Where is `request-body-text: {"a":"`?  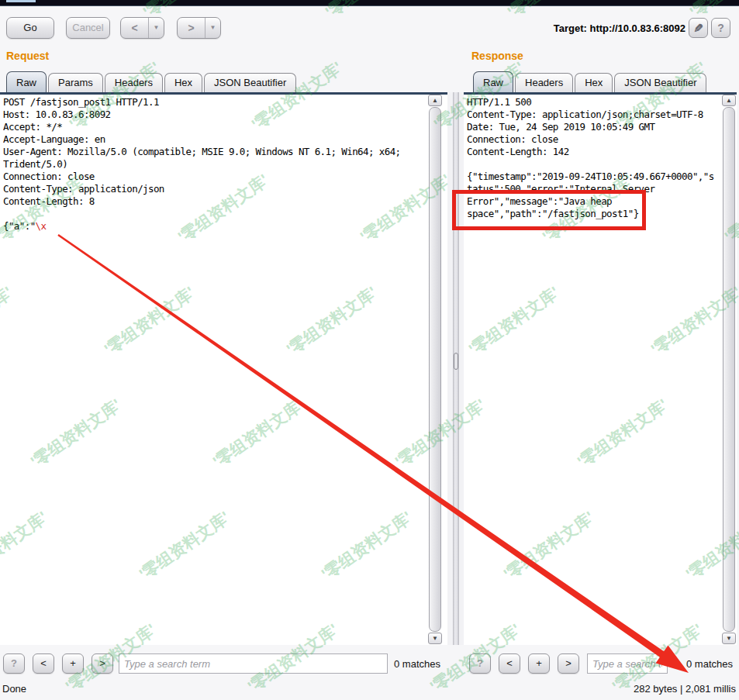
request-body-text: {"a":" is located at coordinates (19, 226).